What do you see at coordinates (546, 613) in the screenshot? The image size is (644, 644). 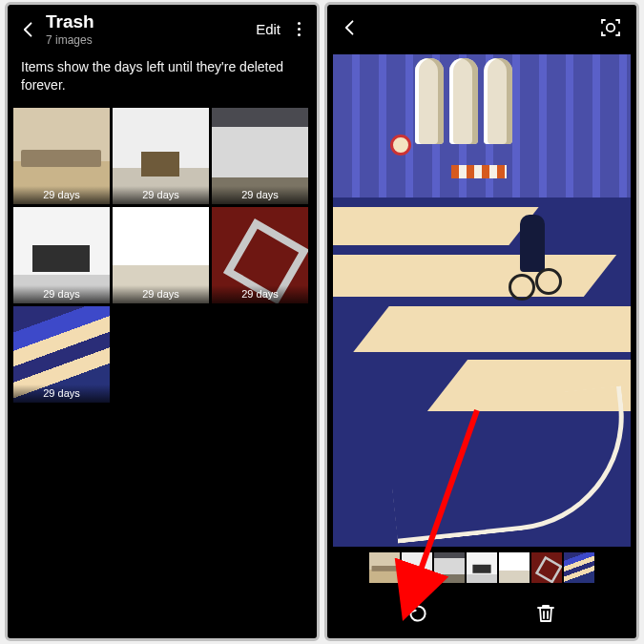 I see `delete-button` at bounding box center [546, 613].